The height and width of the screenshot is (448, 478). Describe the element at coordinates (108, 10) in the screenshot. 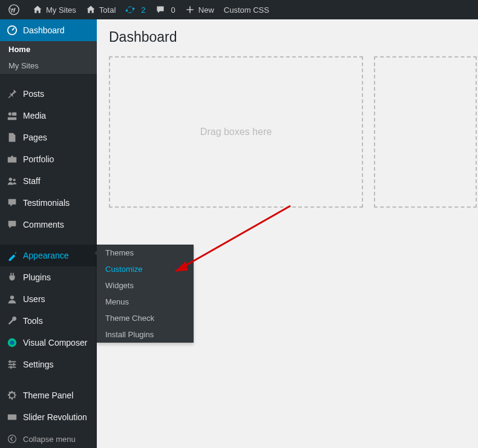

I see `site-name-label: Total` at that location.